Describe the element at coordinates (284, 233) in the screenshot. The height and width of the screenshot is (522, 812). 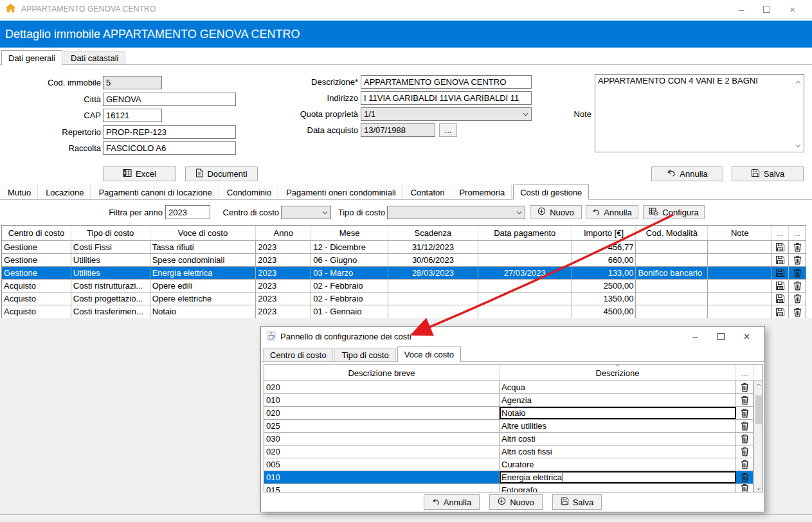
I see `column-header-anno: Anno` at that location.